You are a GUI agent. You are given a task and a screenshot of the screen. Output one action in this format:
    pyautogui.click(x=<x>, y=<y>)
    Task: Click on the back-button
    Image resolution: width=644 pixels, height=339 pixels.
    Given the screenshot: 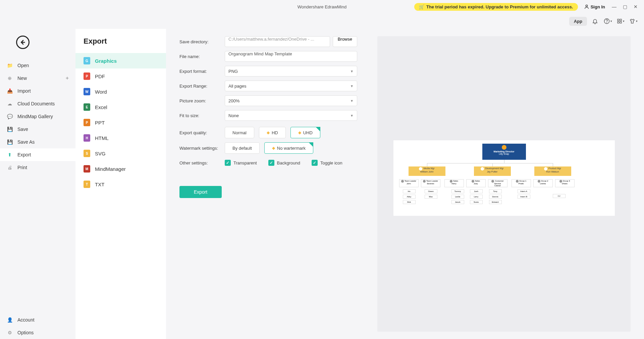 What is the action you would take?
    pyautogui.click(x=23, y=42)
    